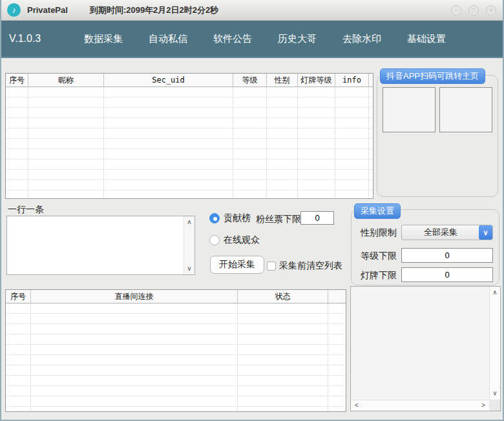  What do you see at coordinates (420, 406) in the screenshot?
I see `log-horizontal-scrollbar: < >` at bounding box center [420, 406].